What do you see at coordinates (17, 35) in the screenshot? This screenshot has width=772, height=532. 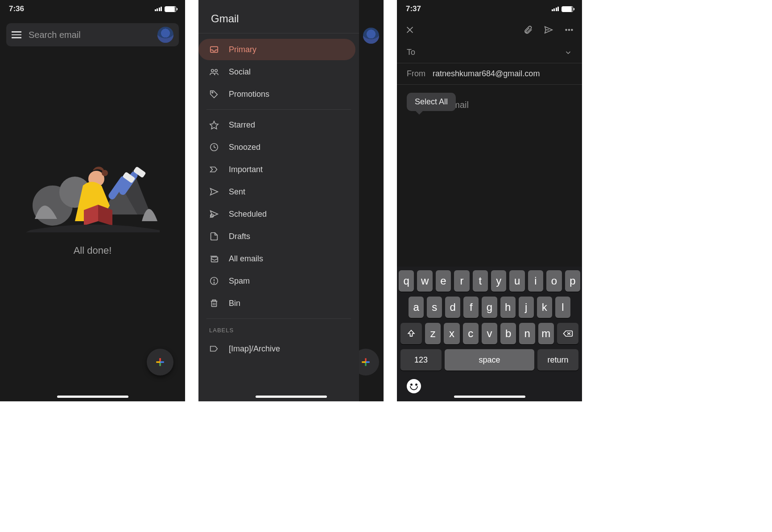 I see `hamburger-icon` at bounding box center [17, 35].